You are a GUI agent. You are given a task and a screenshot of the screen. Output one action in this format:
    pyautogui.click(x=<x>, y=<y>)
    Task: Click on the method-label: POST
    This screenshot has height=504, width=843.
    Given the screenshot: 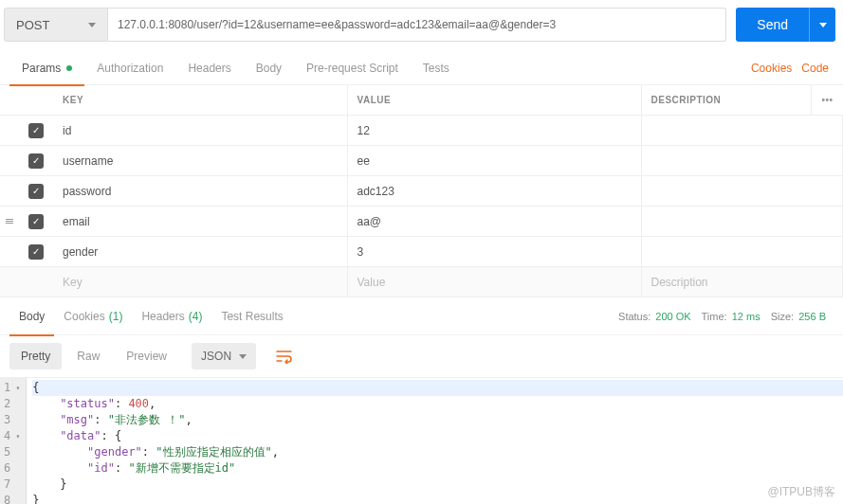 What is the action you would take?
    pyautogui.click(x=32, y=25)
    